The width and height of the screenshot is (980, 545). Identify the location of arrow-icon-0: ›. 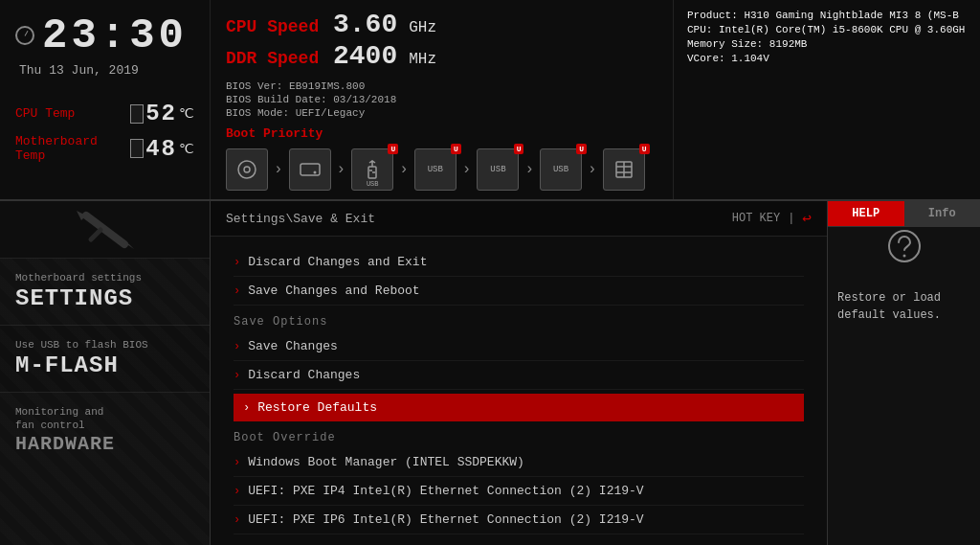
(237, 262).